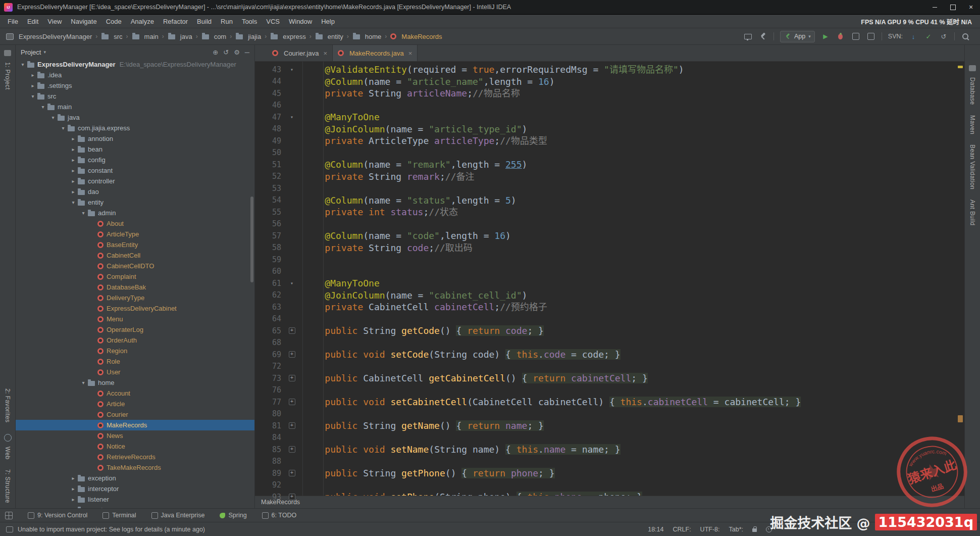  What do you see at coordinates (135, 245) in the screenshot?
I see `tree-item-baseentity: BaseEntity` at bounding box center [135, 245].